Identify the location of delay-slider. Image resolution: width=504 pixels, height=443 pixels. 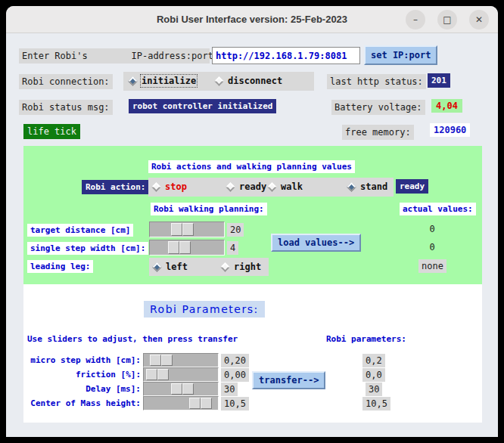
(181, 389).